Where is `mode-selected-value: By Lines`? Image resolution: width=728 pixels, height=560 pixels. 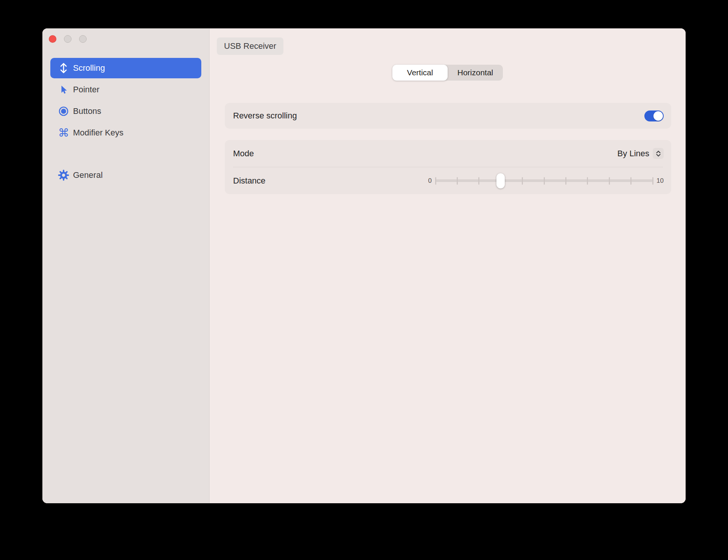 mode-selected-value: By Lines is located at coordinates (633, 154).